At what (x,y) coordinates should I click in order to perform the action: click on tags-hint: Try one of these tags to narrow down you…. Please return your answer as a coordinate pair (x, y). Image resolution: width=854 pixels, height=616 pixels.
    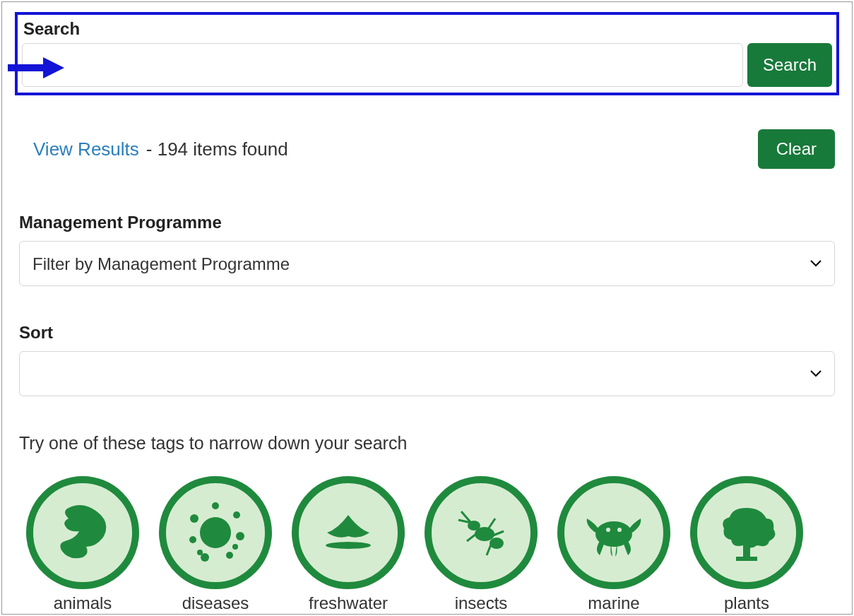
    Looking at the image, I should click on (427, 444).